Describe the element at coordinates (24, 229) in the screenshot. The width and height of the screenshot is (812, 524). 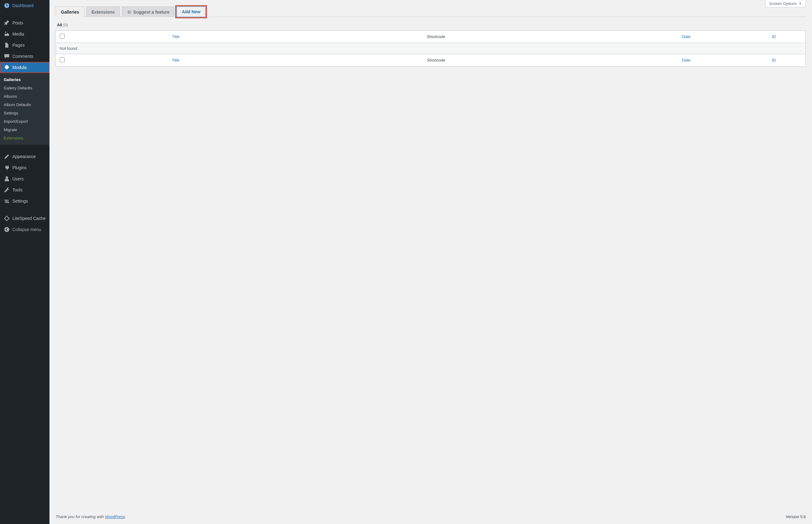
I see `collapse-menu: Collapse menu` at that location.